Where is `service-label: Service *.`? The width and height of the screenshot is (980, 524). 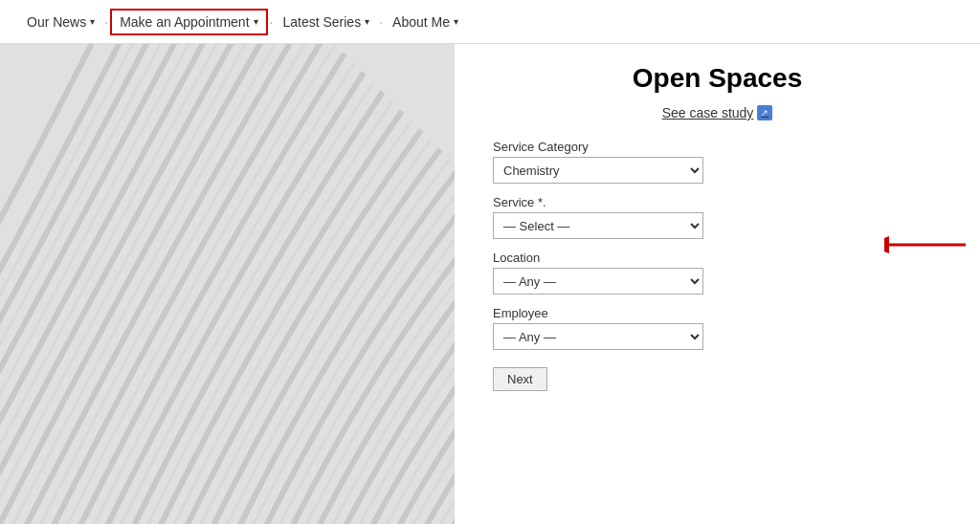 service-label: Service *. is located at coordinates (627, 203).